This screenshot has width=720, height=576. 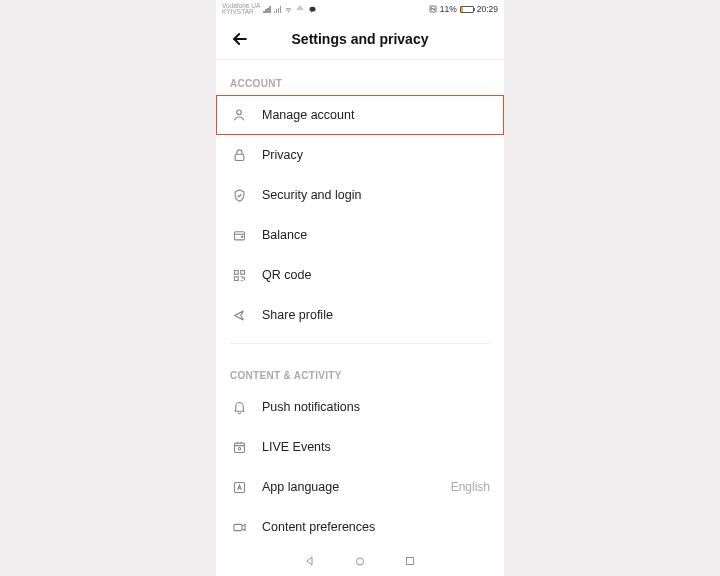 What do you see at coordinates (360, 39) in the screenshot?
I see `header: Settings and privacy` at bounding box center [360, 39].